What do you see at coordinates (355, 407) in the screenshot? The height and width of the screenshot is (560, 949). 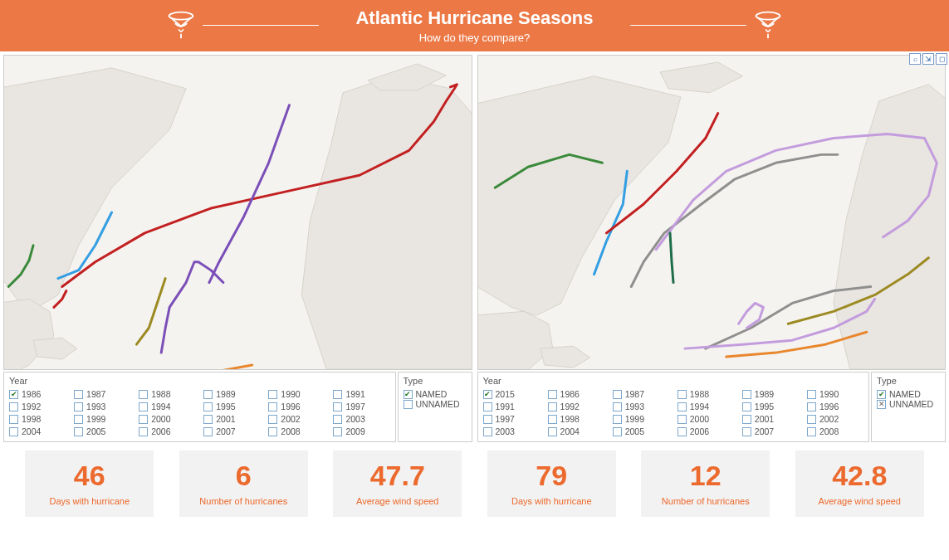 I see `year-label: 1997` at bounding box center [355, 407].